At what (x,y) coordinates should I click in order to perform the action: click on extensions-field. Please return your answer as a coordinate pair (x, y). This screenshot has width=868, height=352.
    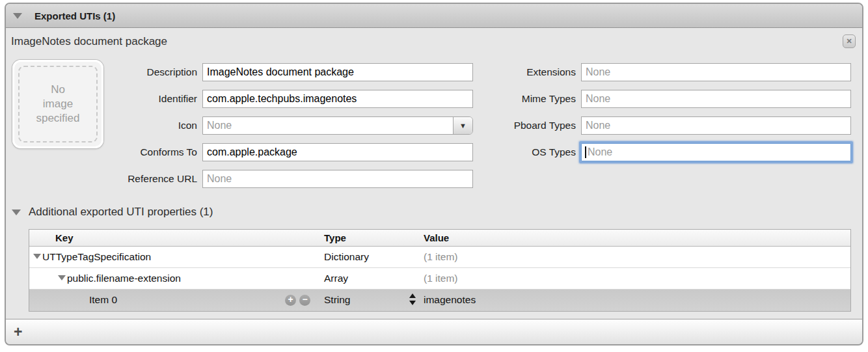
    Looking at the image, I should click on (716, 72).